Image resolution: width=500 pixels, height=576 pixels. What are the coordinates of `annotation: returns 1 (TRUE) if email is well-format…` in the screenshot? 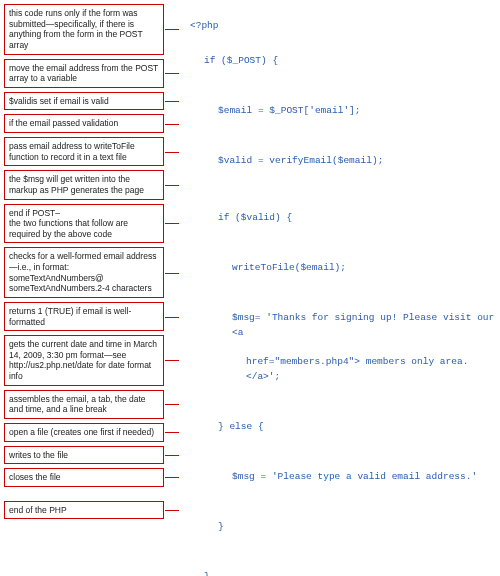 It's located at (84, 316).